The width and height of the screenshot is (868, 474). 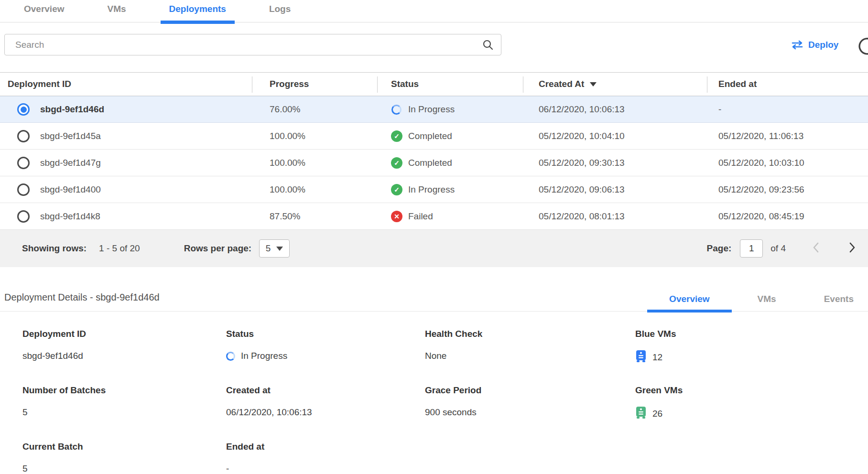 I want to click on field-status: Status In Progress, so click(x=326, y=347).